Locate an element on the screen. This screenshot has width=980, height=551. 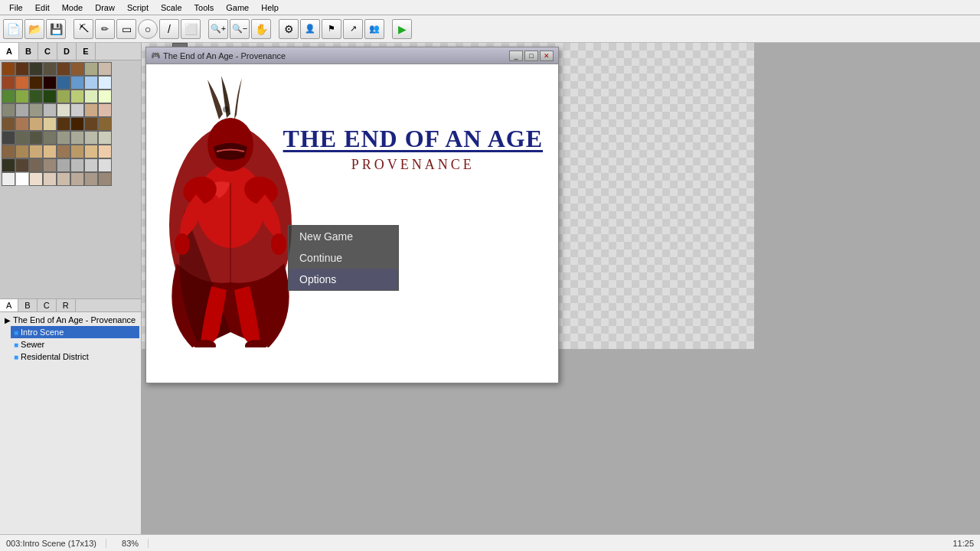
hand-tool: ✋ is located at coordinates (261, 29).